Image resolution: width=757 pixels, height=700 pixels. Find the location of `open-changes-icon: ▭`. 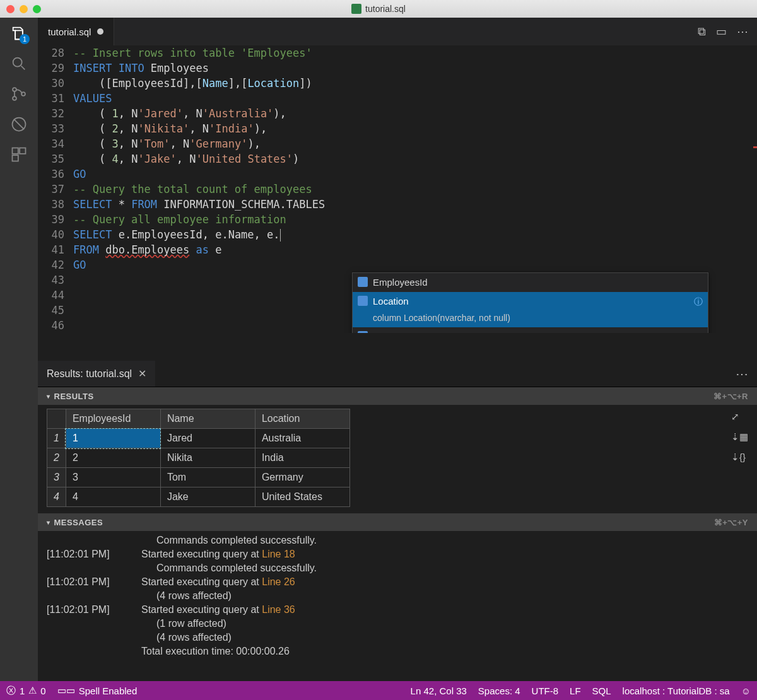

open-changes-icon: ▭ is located at coordinates (722, 32).